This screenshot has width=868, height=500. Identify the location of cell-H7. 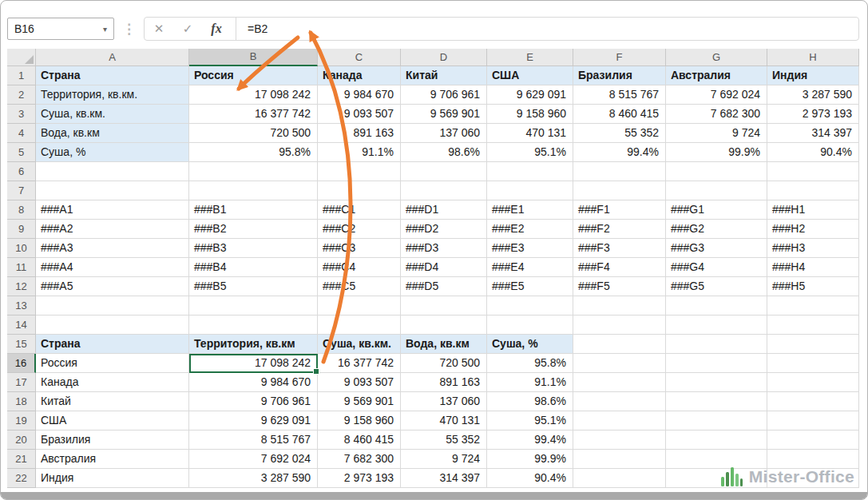
(813, 191).